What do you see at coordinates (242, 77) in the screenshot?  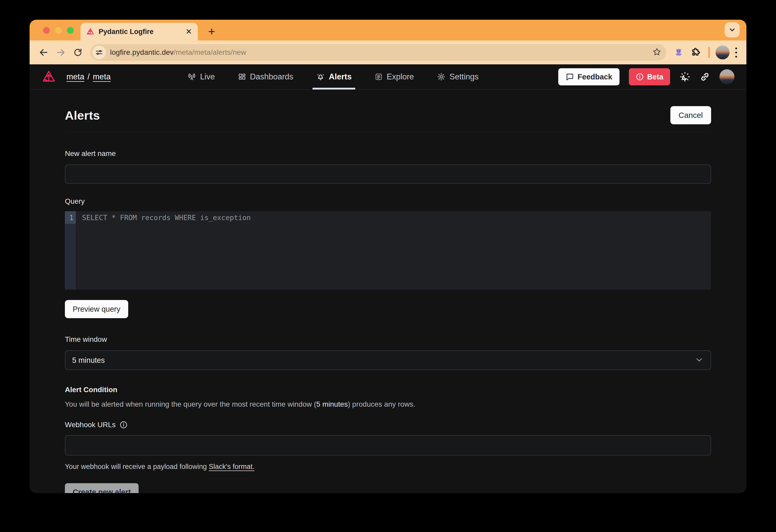 I see `dashboards-icon` at bounding box center [242, 77].